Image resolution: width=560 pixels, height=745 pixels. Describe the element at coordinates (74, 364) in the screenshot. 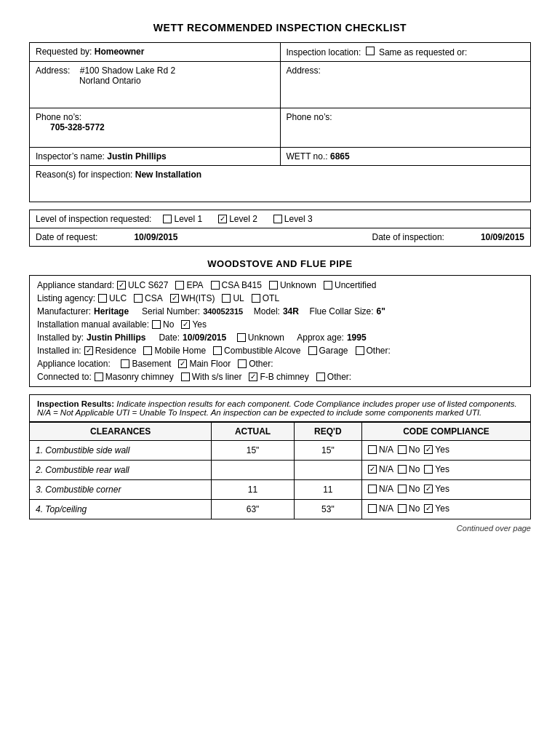

I see `appliance-location-label: Appliance location:` at that location.